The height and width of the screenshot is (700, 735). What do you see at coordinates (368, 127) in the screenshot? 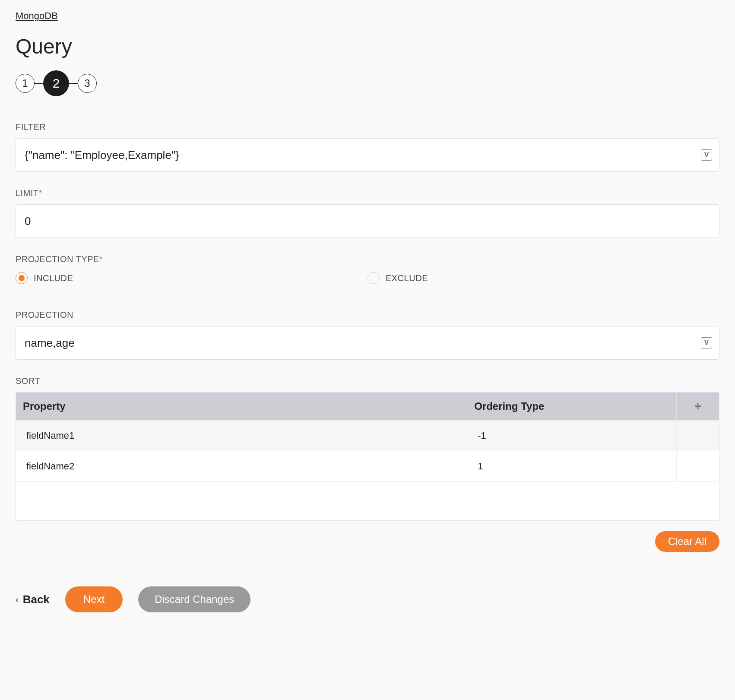
I see `filter-label: FILTER` at bounding box center [368, 127].